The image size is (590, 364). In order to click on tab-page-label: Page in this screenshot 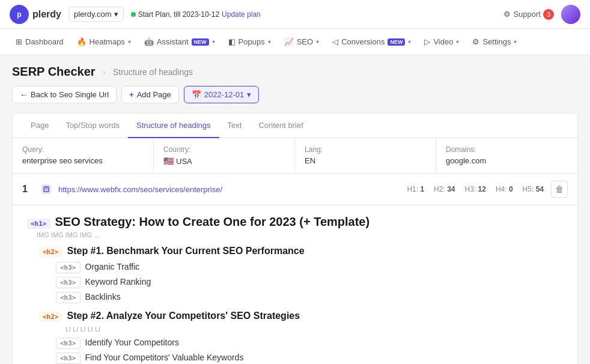, I will do `click(40, 125)`.